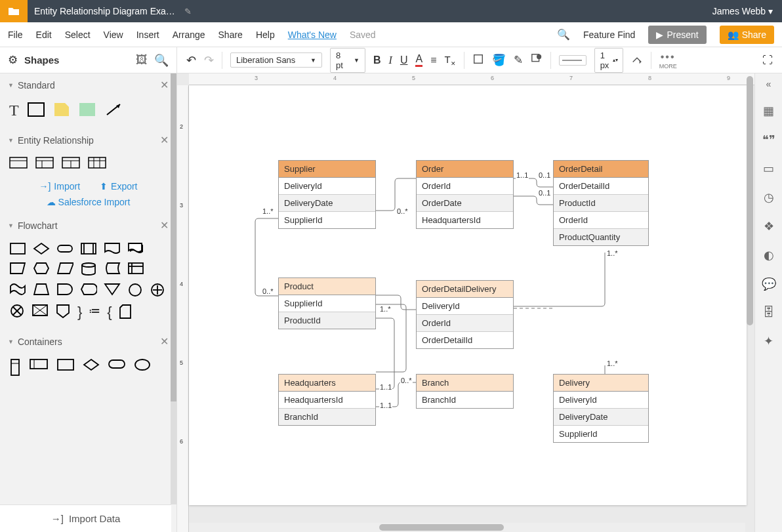  What do you see at coordinates (769, 169) in the screenshot?
I see `present-icon: ▭` at bounding box center [769, 169].